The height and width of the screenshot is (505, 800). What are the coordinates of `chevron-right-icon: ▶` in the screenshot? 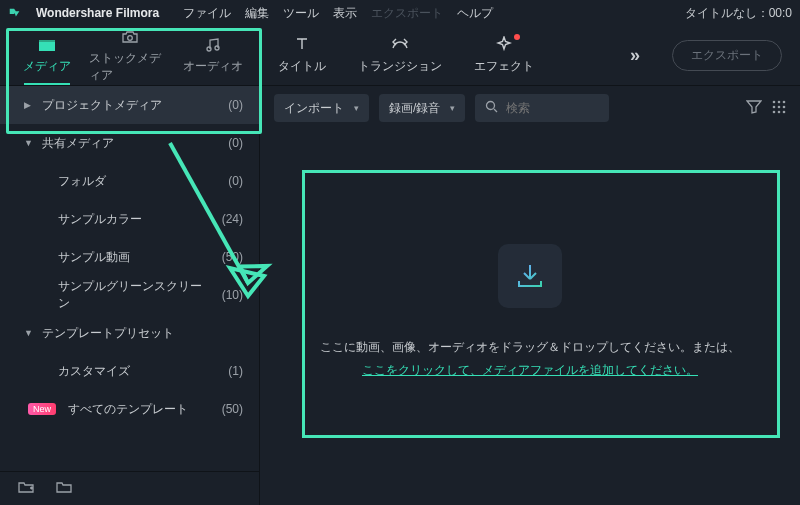 It's located at (29, 105).